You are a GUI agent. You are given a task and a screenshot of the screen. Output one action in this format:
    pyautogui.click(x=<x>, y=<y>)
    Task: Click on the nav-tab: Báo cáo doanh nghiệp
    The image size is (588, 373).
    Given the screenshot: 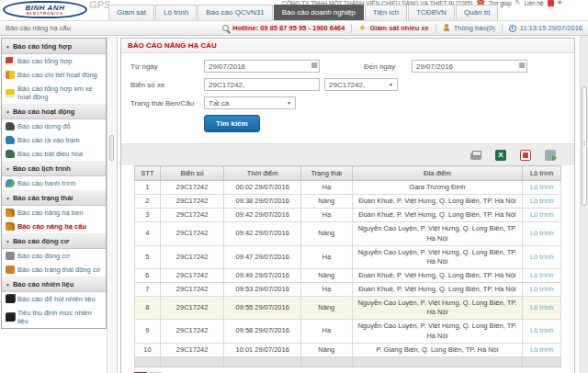 What is the action you would take?
    pyautogui.click(x=319, y=13)
    